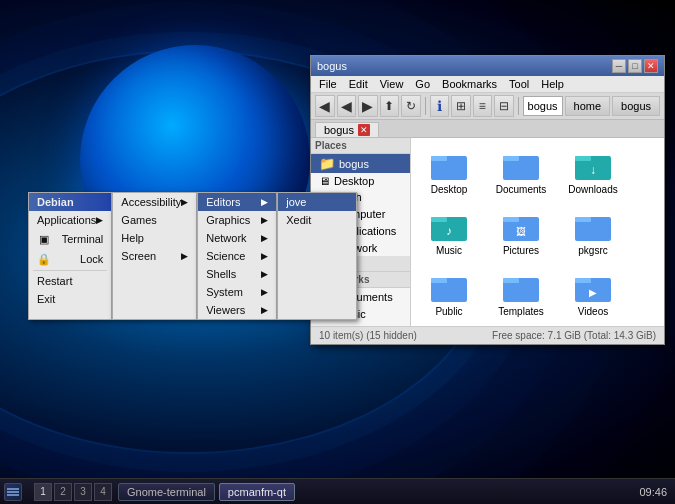 The height and width of the screenshot is (504, 675). What do you see at coordinates (411, 106) in the screenshot?
I see `refresh-button: ↻` at bounding box center [411, 106].